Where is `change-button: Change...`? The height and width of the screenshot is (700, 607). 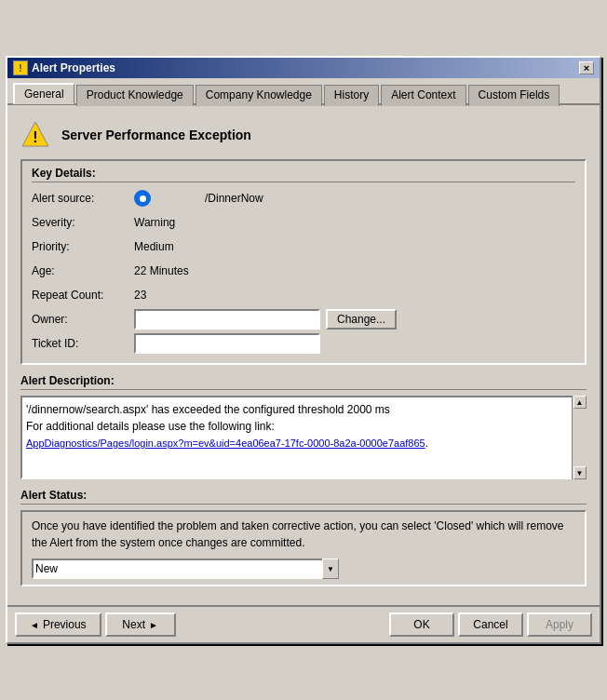 change-button: Change... is located at coordinates (361, 319).